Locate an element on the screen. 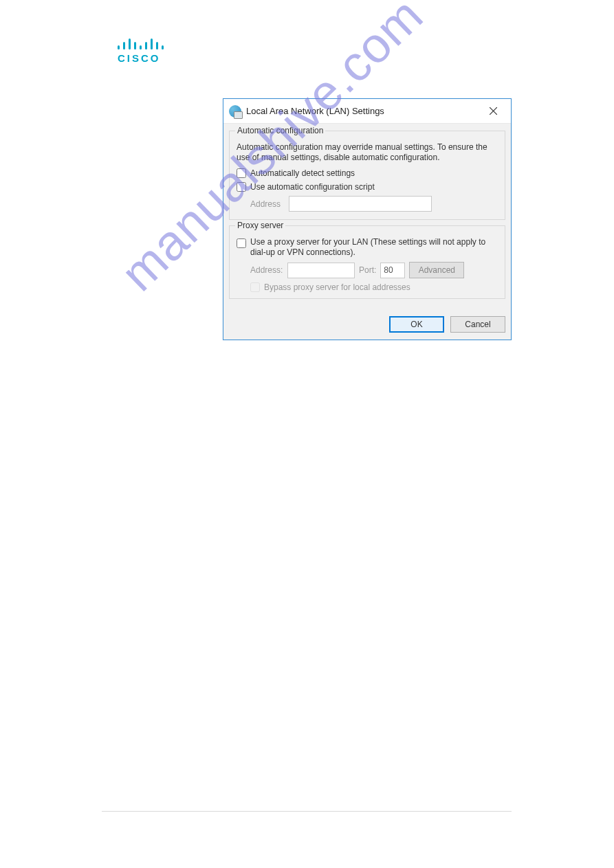  auto-detect-checkbox is located at coordinates (241, 173).